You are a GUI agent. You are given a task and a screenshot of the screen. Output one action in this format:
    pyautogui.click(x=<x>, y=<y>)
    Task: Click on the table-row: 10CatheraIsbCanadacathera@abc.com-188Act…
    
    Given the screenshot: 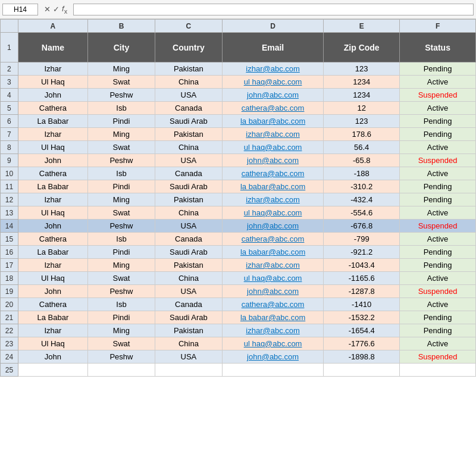 What is the action you would take?
    pyautogui.click(x=238, y=174)
    